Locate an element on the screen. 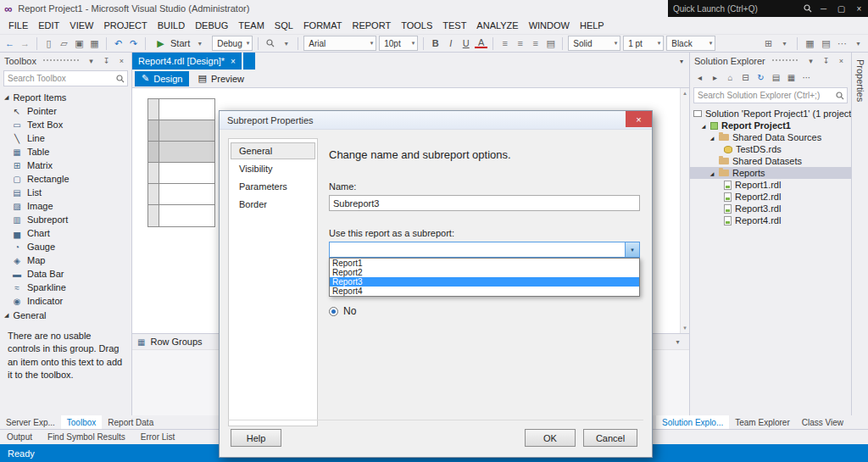 This screenshot has width=868, height=462. underline-icon: U is located at coordinates (466, 43).